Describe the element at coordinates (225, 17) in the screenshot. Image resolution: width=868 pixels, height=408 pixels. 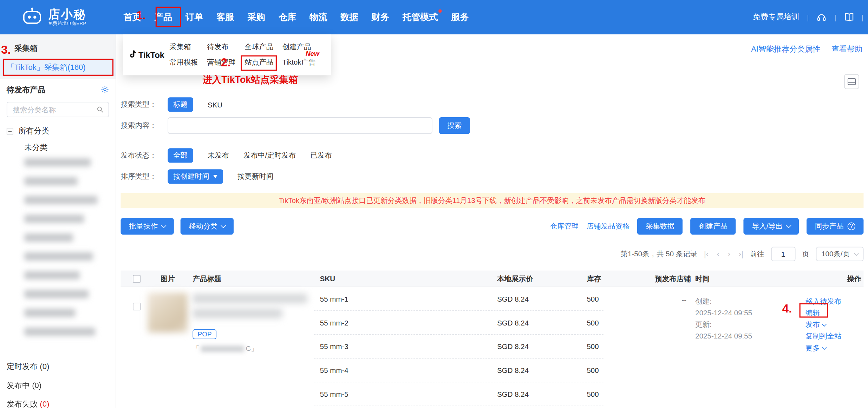
I see `nav-customer-service: 客服` at that location.